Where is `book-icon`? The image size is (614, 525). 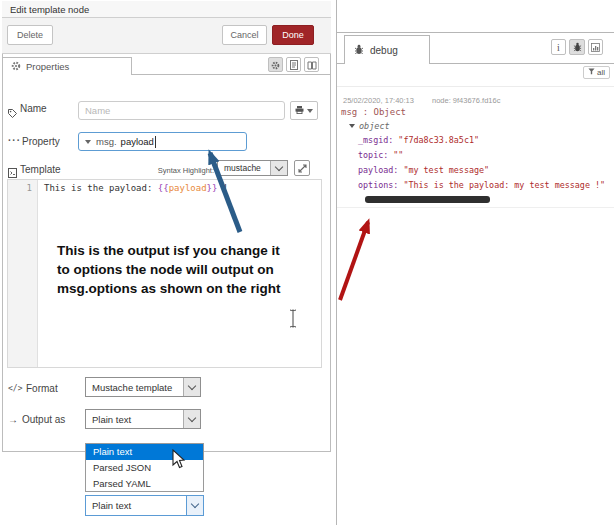
book-icon is located at coordinates (312, 65).